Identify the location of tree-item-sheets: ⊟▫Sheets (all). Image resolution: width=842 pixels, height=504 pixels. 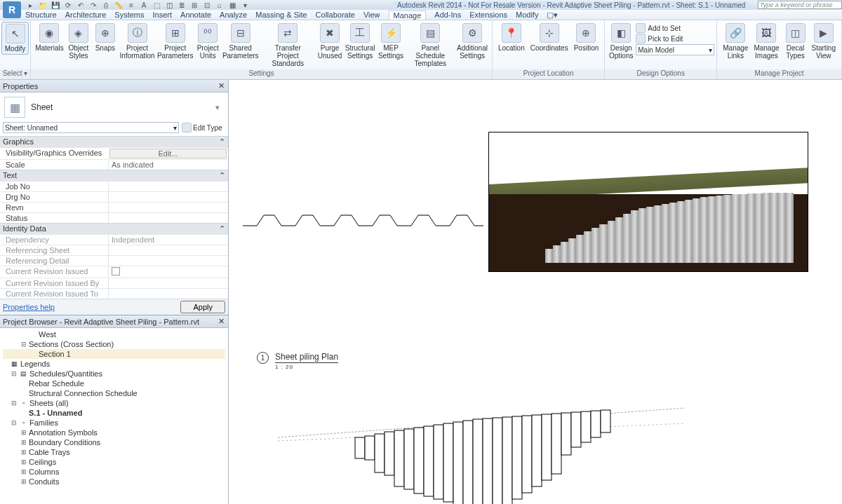
(114, 403).